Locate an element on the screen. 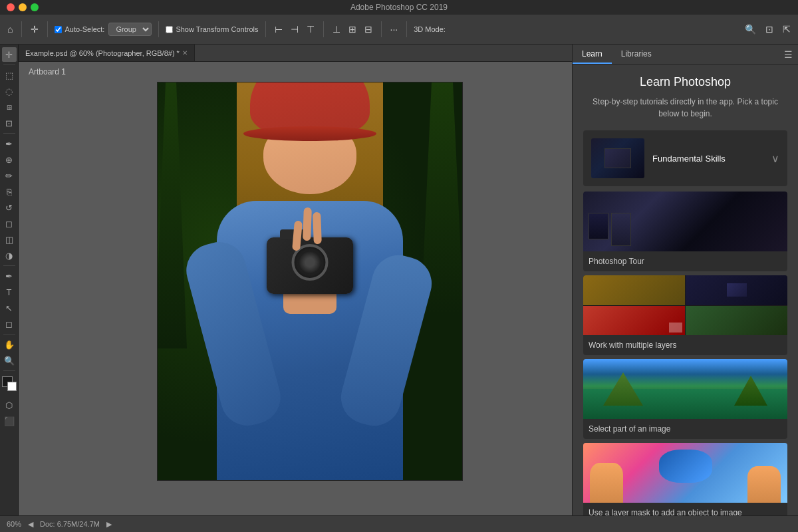  photoshop-tour-label: Photoshop Tour is located at coordinates (685, 261).